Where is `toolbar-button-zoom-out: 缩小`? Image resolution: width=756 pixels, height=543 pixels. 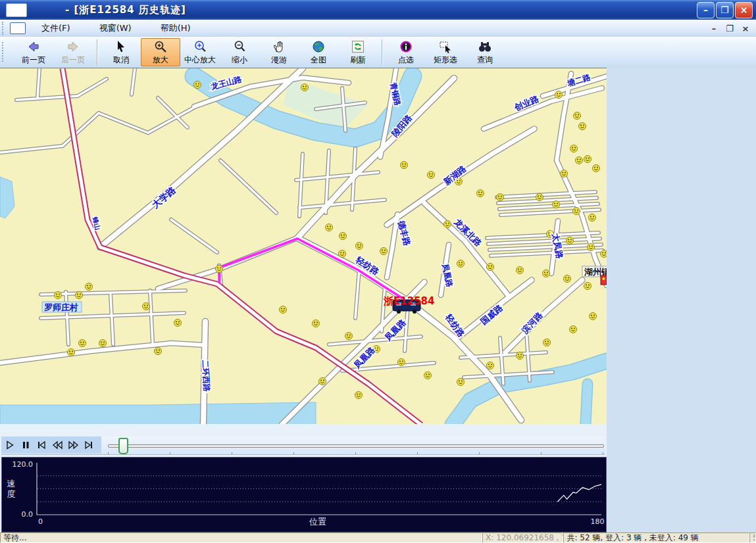 toolbar-button-zoom-out: 缩小 is located at coordinates (239, 53).